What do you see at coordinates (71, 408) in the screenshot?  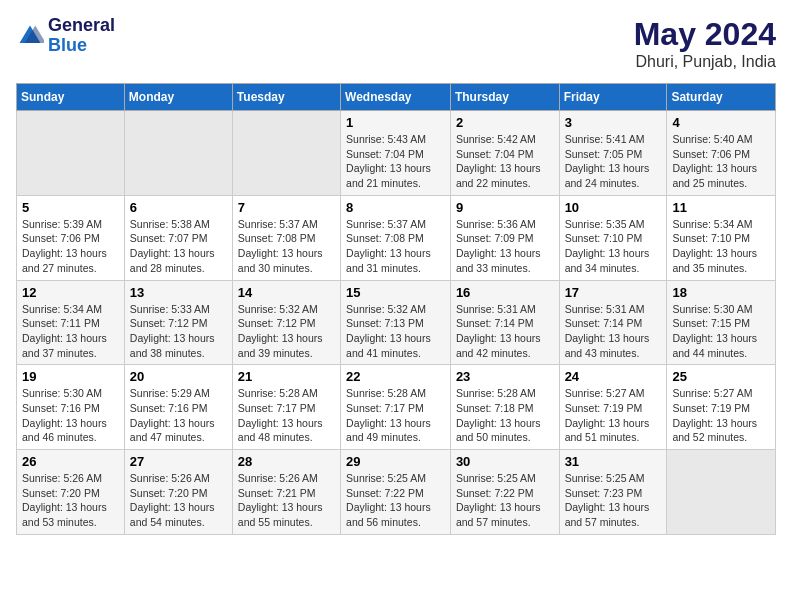 I see `calendar-cell: 19 Sunrise: 5:30 AMSunset: 7:16 PMDaylig…` at bounding box center [71, 408].